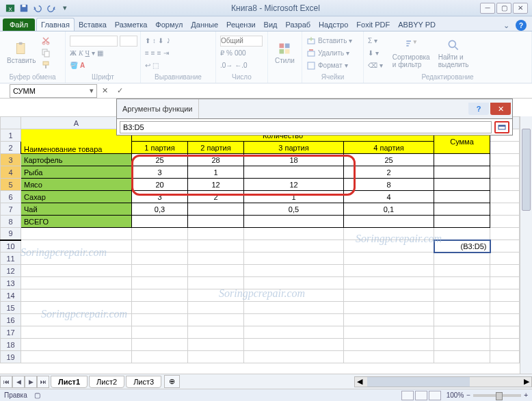 Image resolution: width=532 pixels, height=401 pixels. I want to click on underline-icon: Ч, so click(88, 53).